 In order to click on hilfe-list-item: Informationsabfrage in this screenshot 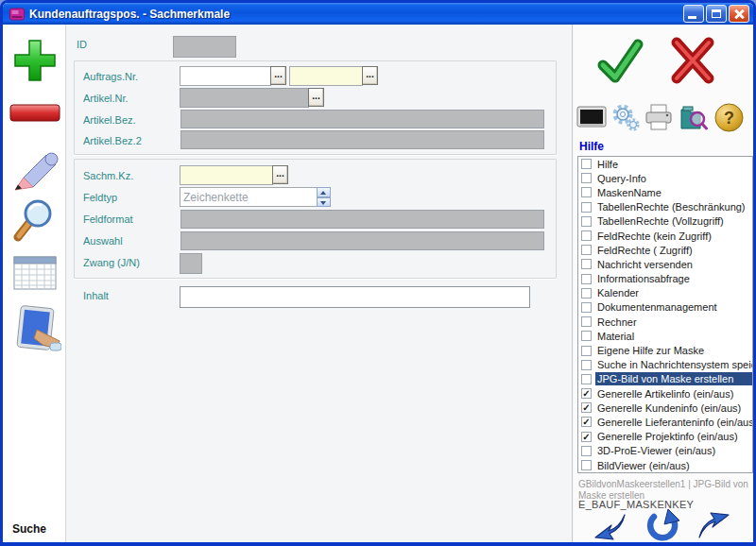, I will do `click(665, 280)`.